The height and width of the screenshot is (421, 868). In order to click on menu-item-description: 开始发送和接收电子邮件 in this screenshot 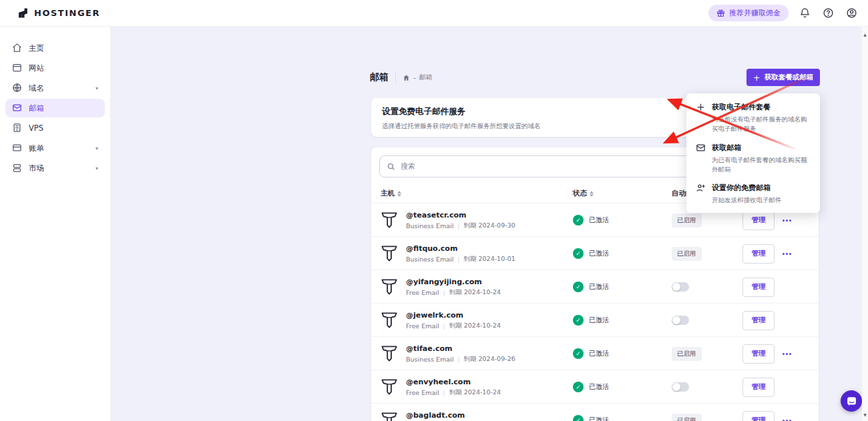, I will do `click(761, 200)`.